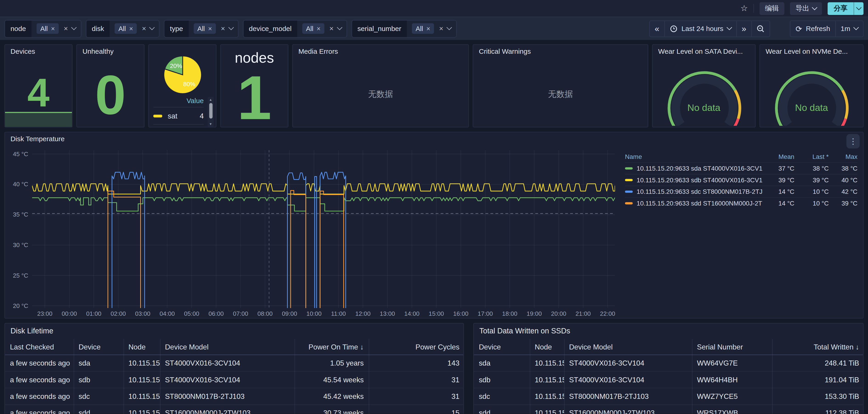  I want to click on zoom-out-button, so click(760, 28).